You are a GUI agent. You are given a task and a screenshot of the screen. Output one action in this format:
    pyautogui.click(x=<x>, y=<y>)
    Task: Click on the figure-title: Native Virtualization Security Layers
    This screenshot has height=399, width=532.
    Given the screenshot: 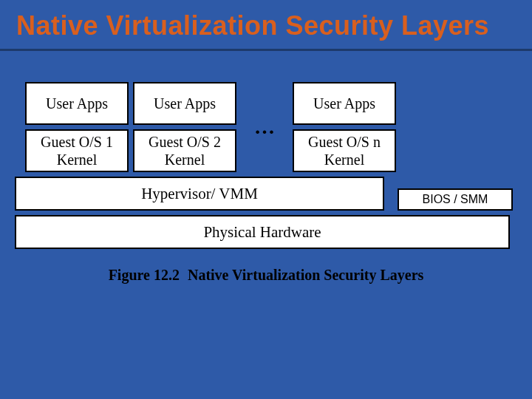 What is the action you would take?
    pyautogui.click(x=306, y=275)
    